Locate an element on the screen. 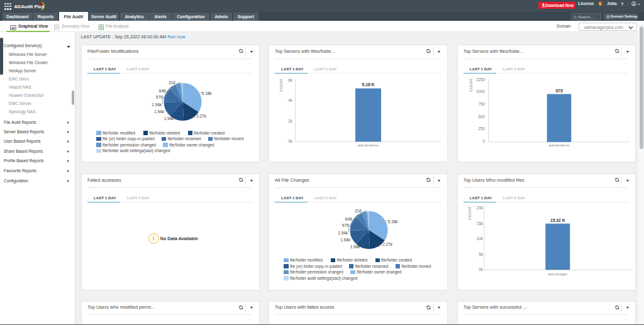 The height and width of the screenshot is (325, 644). svg-text: 10k is located at coordinates (480, 239).